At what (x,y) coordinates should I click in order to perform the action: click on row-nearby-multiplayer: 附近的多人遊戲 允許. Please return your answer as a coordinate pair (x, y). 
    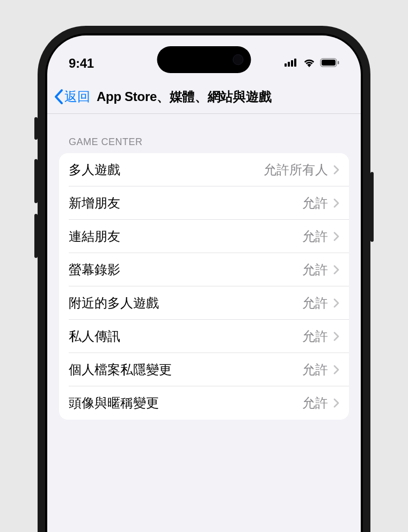
    Looking at the image, I should click on (204, 303).